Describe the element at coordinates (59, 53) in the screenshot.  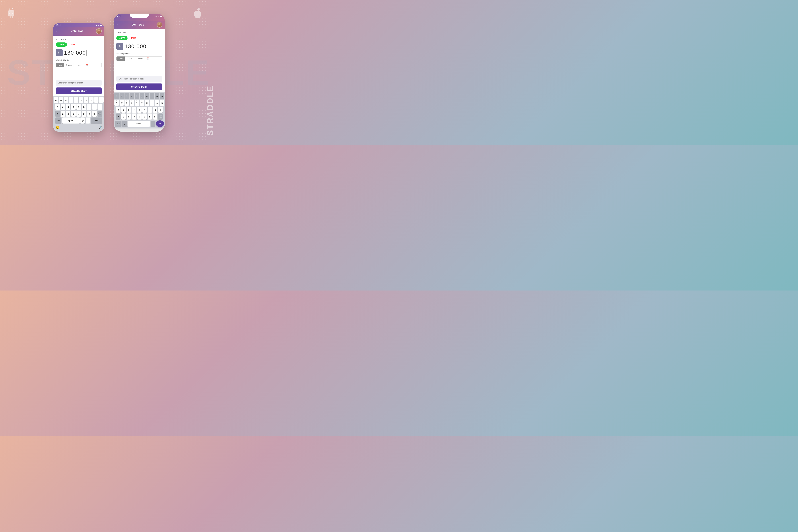
I see `android-currency-box: $·` at that location.